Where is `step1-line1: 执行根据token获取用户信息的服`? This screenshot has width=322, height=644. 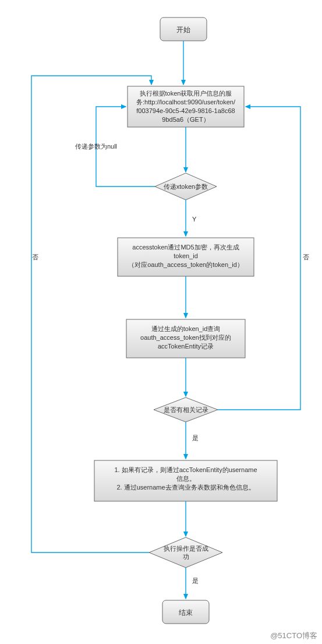
step1-line1: 执行根据token获取用户信息的服 is located at coordinates (186, 93).